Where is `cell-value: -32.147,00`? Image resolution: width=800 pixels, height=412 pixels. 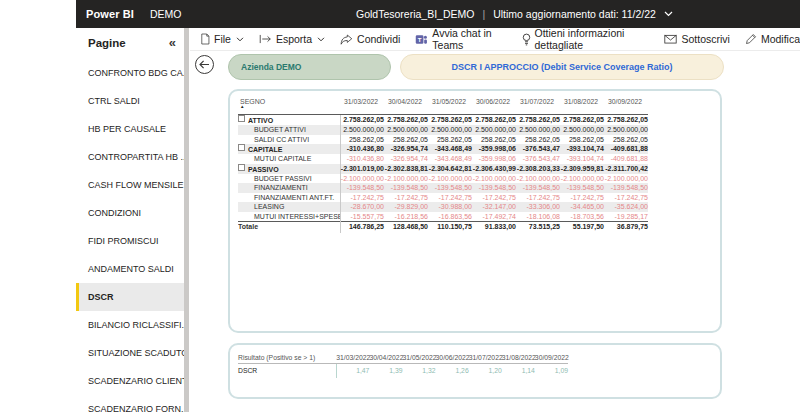 cell-value: -32.147,00 is located at coordinates (494, 207).